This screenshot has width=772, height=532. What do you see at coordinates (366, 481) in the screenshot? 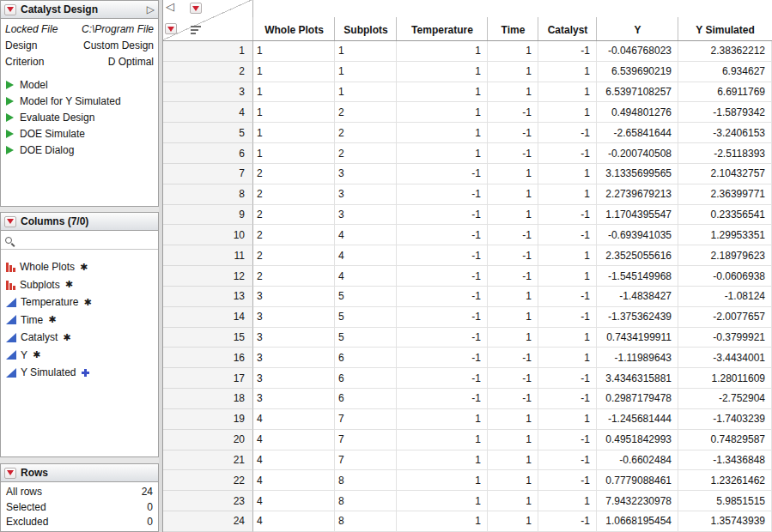
I see `table-cell: 8` at bounding box center [366, 481].